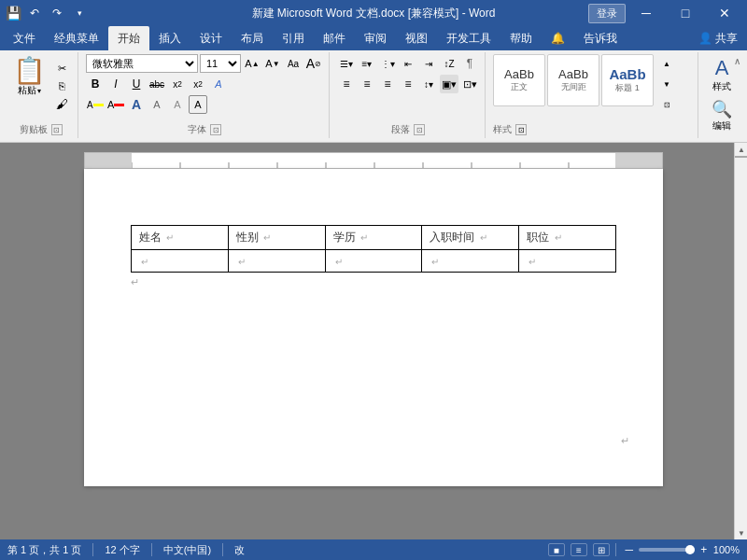 The image size is (747, 560). I want to click on menu-references: 引用, so click(293, 38).